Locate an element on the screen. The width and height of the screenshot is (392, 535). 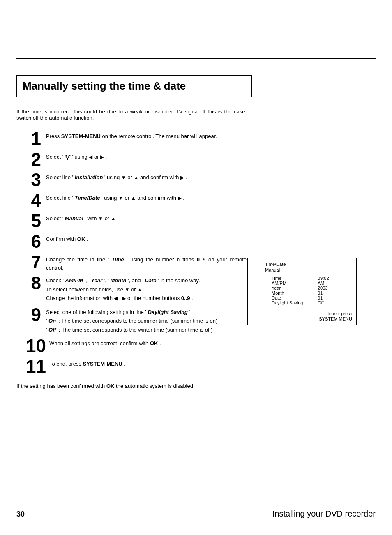
osd-footer-line2: SYSTEM MENU is located at coordinates (302, 319).